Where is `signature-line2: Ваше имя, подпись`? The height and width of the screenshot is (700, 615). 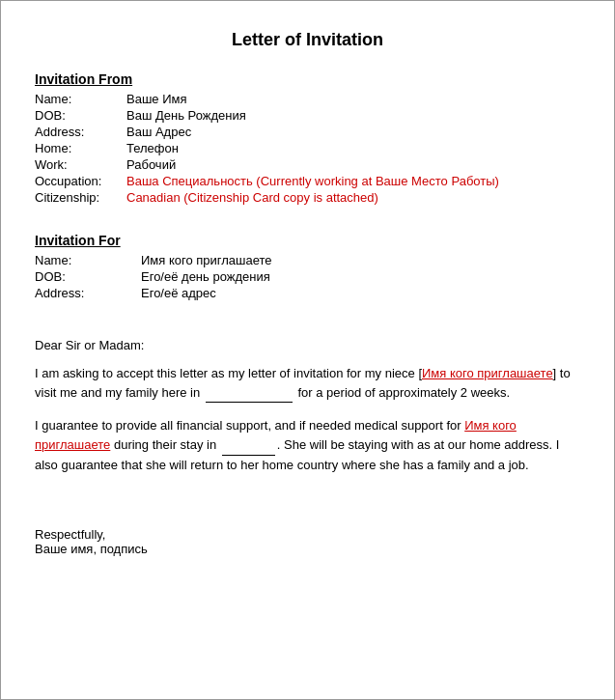
signature-line2: Ваше имя, подпись is located at coordinates (307, 548).